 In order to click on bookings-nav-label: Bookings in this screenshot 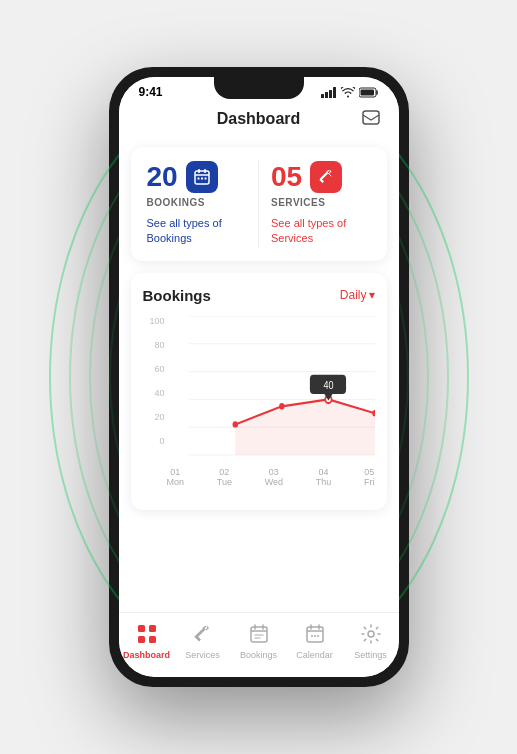, I will do `click(258, 655)`.